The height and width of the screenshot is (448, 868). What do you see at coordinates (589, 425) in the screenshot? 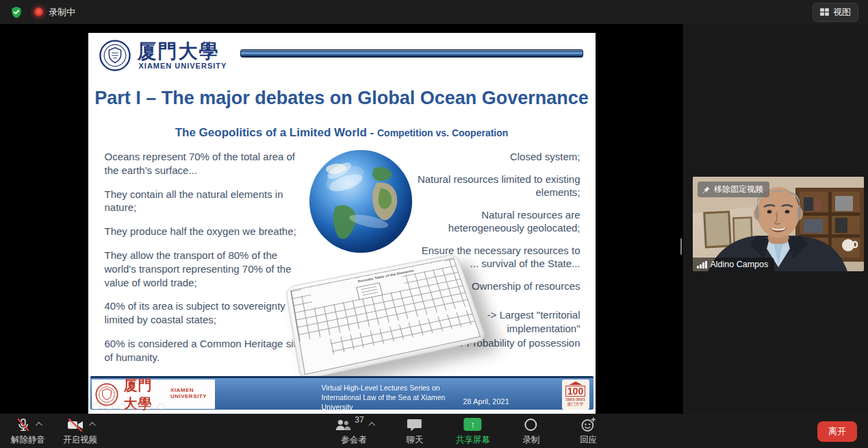
I see `reactions-smiley-icon` at bounding box center [589, 425].